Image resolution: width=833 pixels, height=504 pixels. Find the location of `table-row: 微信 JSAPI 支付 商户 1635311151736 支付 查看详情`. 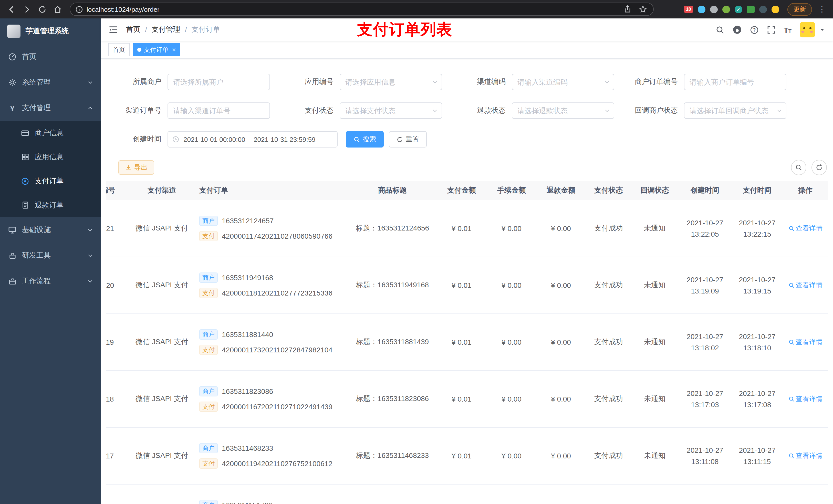

table-row: 微信 JSAPI 支付 商户 1635311151736 支付 查看详情 is located at coordinates (467, 494).